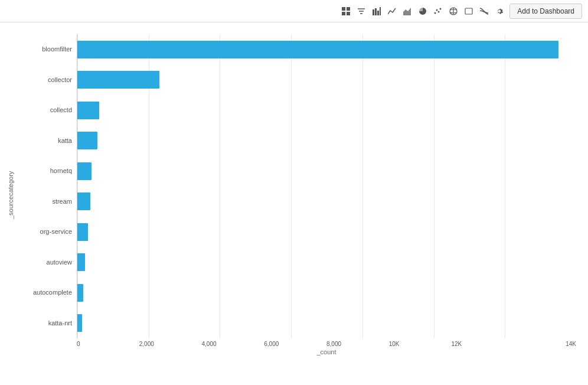 This screenshot has width=588, height=385. What do you see at coordinates (12, 195) in the screenshot?
I see `y-axis-label: _sourcecategory` at bounding box center [12, 195].